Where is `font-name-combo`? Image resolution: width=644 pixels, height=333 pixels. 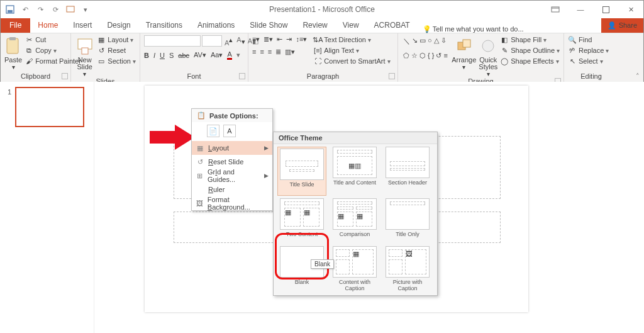 font-name-combo is located at coordinates (172, 41).